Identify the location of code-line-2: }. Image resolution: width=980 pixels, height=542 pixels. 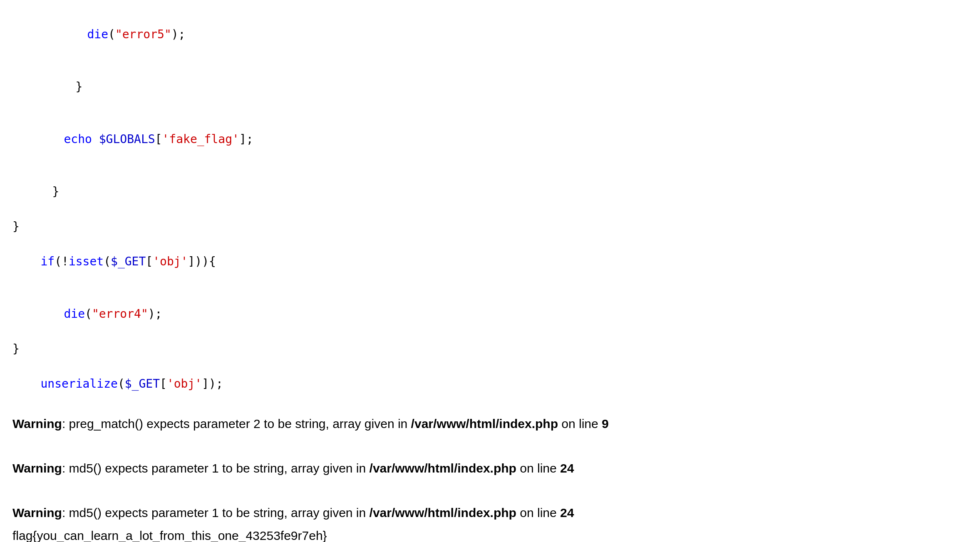
(490, 87).